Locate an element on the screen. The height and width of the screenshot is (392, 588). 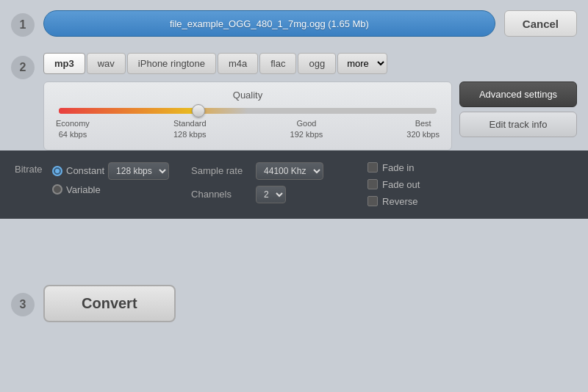
bitrate-select: 128 kbps 64 kbps 192 kbps 320 kbps is located at coordinates (138, 171).